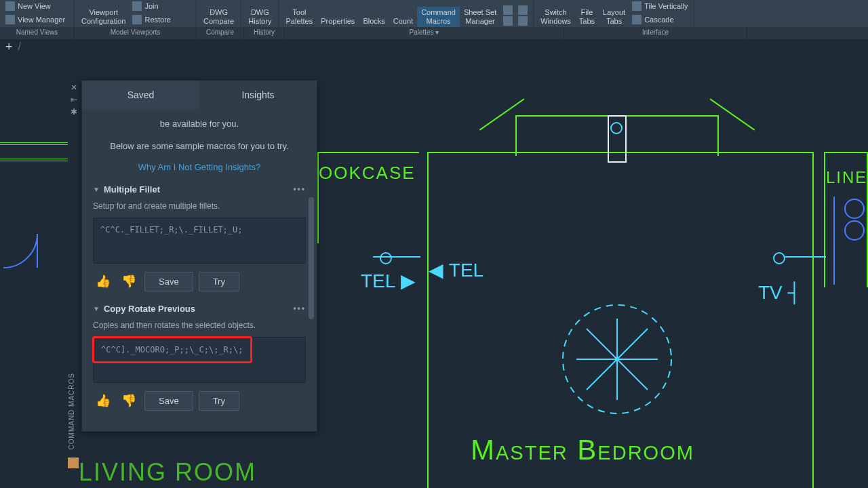 Image resolution: width=868 pixels, height=488 pixels. Describe the element at coordinates (311, 258) in the screenshot. I see `panel-scrollbar` at that location.